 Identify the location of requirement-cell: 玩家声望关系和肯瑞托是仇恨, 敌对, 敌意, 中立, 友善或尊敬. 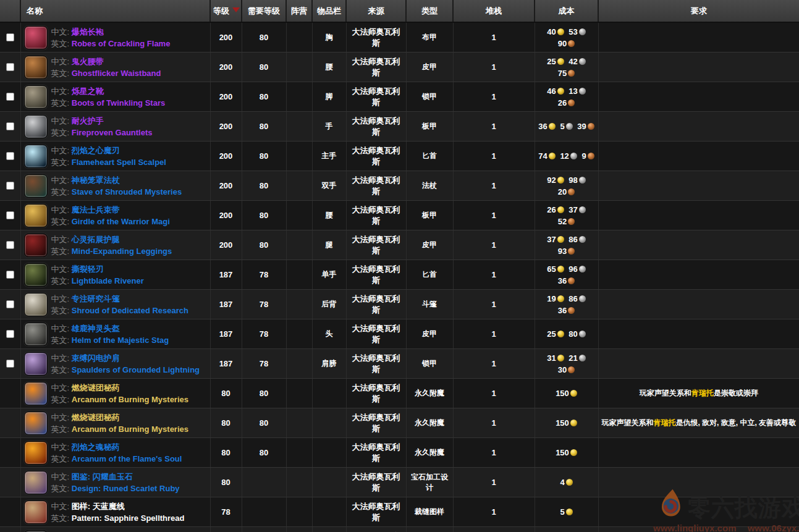
(698, 423).